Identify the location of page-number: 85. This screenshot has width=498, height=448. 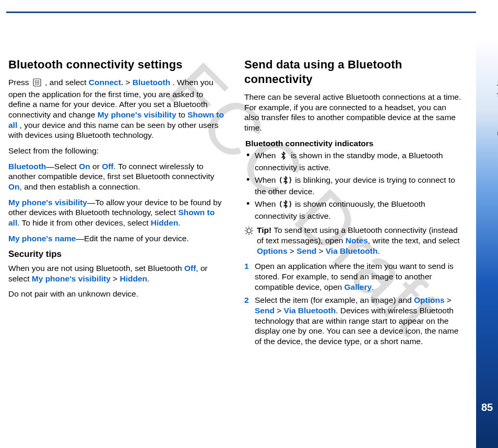
(487, 407).